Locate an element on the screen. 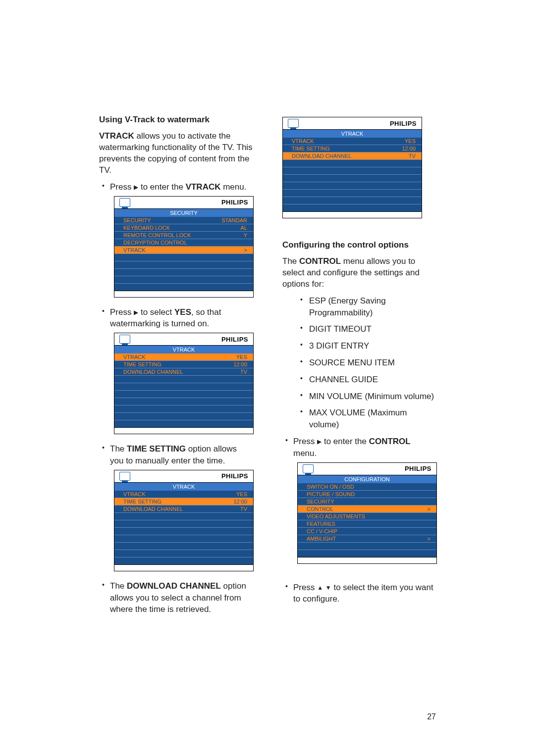 The image size is (535, 756). bullet-select-yes: Press to select YES, so that watermarkin… is located at coordinates (176, 318).